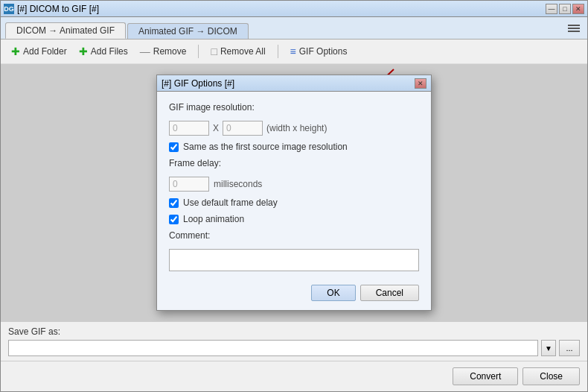  Describe the element at coordinates (294, 203) in the screenshot. I see `use-default-row: Use default frame delay` at that location.